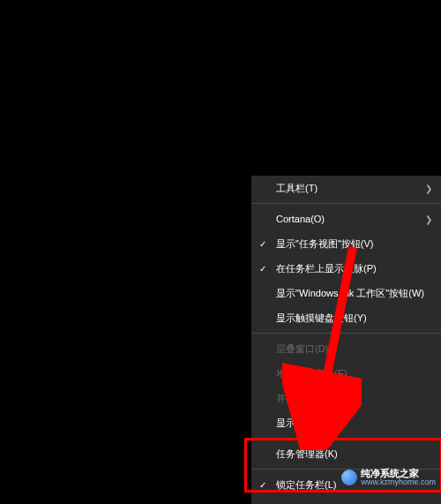 The height and width of the screenshot is (504, 441). What do you see at coordinates (355, 244) in the screenshot?
I see `menu-label: 显示"任务视图"按钮(V)` at bounding box center [355, 244].